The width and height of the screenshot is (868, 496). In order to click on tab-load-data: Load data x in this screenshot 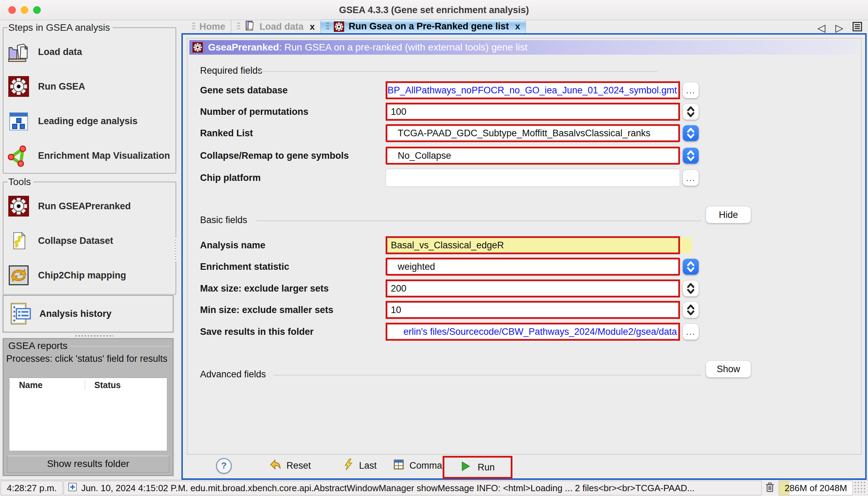, I will do `click(276, 27)`.